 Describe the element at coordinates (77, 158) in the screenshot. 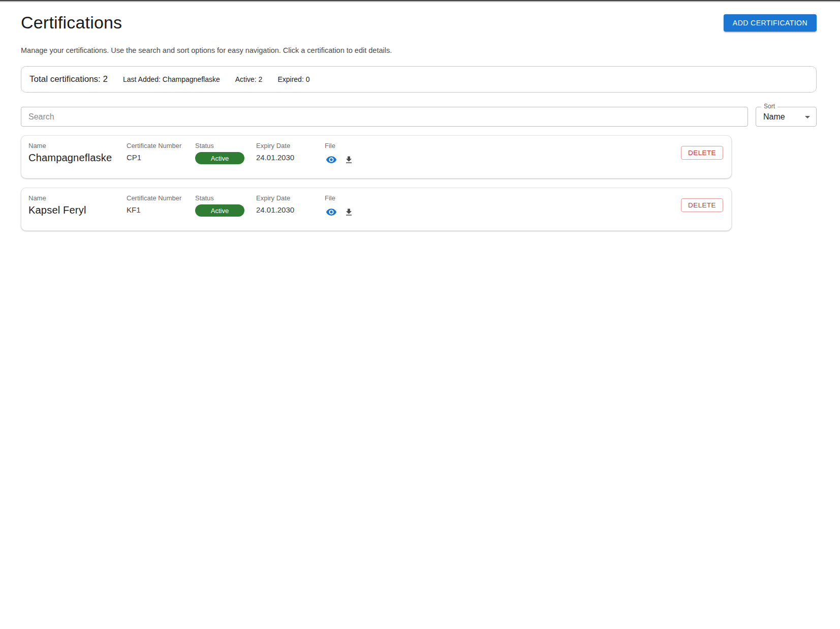

I see `certification-name: Champagneflaske` at that location.